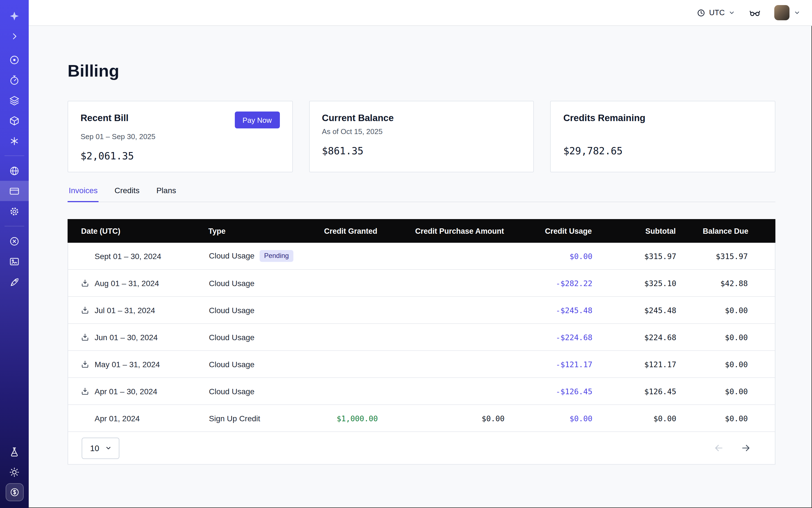  I want to click on card-title: Current Balance, so click(358, 118).